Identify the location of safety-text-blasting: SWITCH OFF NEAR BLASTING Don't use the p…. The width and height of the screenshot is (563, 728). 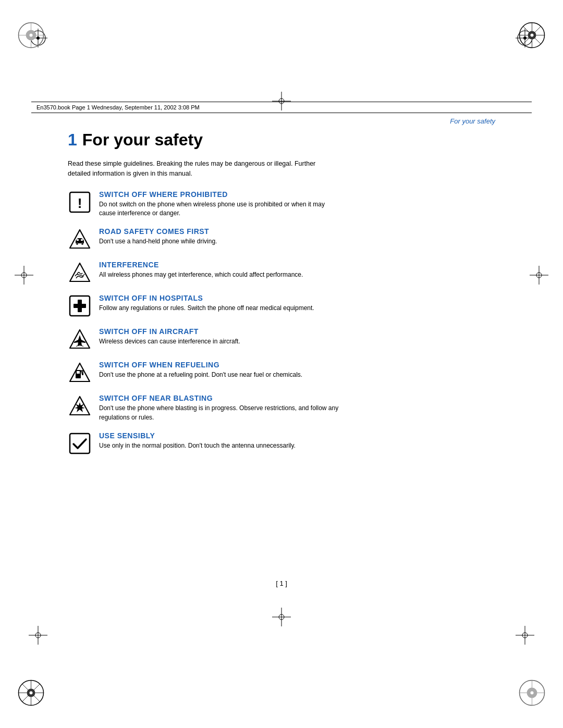
(297, 408).